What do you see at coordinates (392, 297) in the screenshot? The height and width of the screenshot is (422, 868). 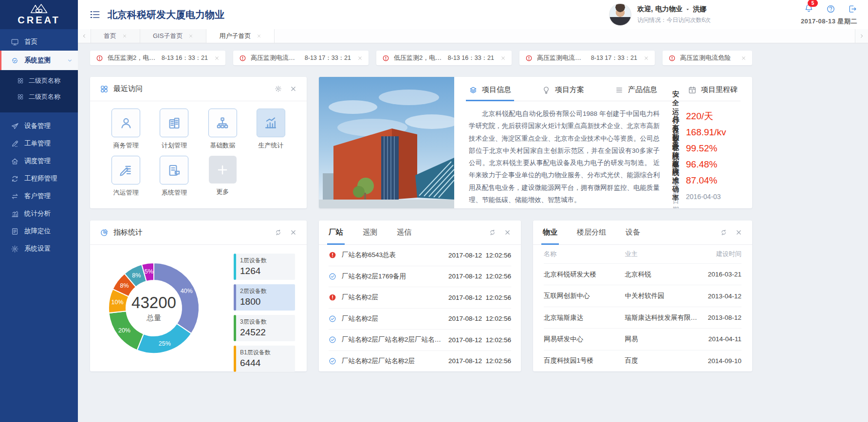 I see `plant-name: 厂站名称2层` at bounding box center [392, 297].